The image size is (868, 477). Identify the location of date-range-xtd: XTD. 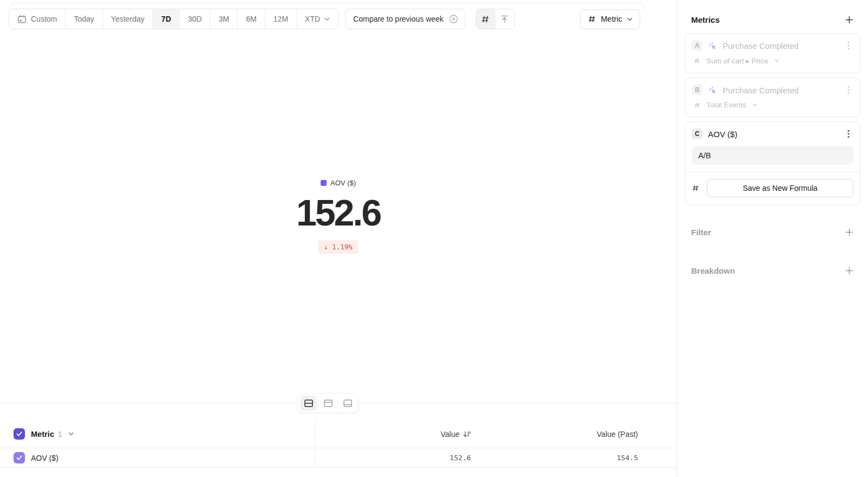
(317, 19).